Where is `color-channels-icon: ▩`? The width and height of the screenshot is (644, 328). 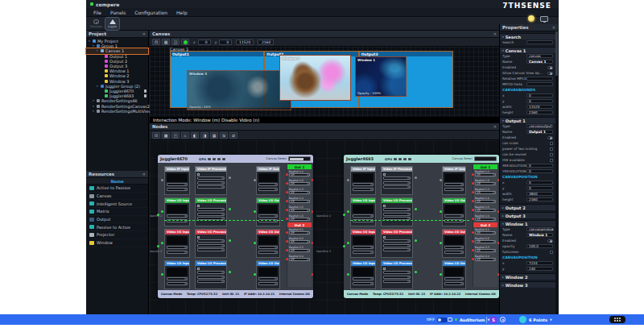 color-channels-icon: ▩ is located at coordinates (166, 135).